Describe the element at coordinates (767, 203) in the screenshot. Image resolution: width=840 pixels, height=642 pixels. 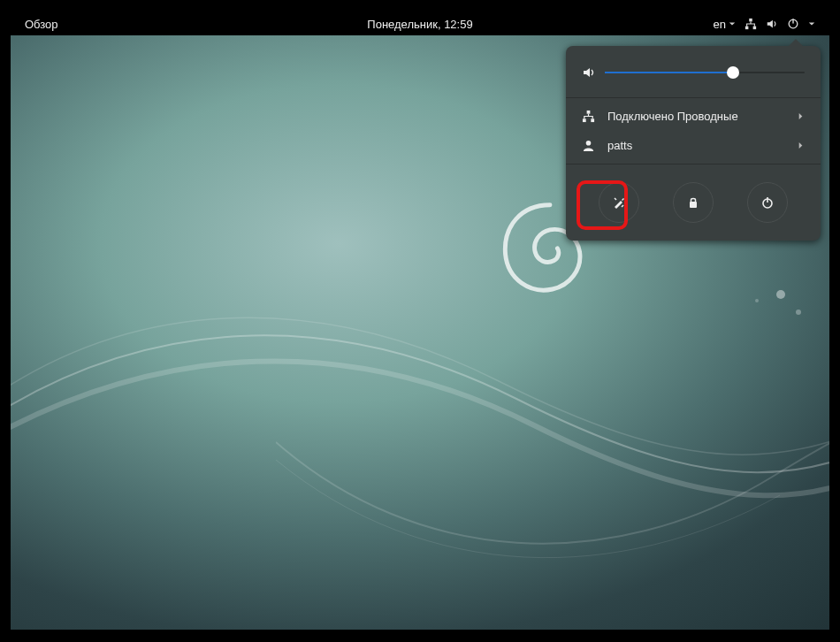
I see `power-button` at that location.